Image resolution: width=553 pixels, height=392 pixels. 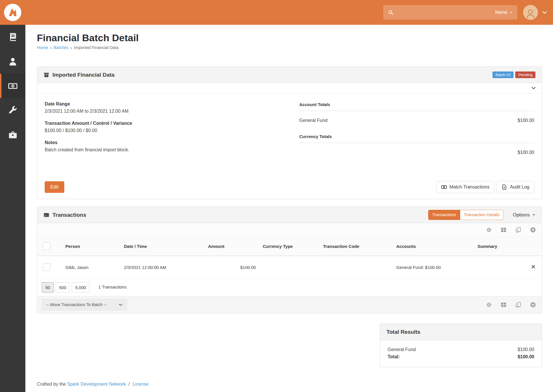 I want to click on currency-totals-section: Currency Totals $100.00, so click(x=417, y=145).